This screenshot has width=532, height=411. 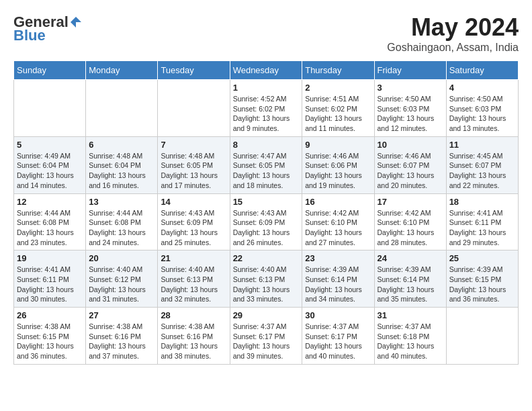 I want to click on day-number: 17, so click(x=410, y=201).